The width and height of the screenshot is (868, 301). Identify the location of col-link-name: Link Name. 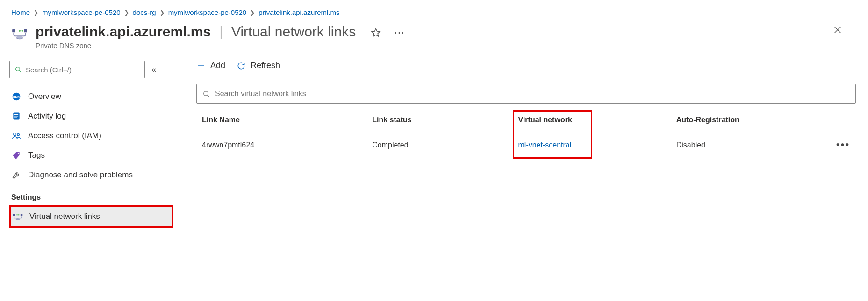
(287, 120).